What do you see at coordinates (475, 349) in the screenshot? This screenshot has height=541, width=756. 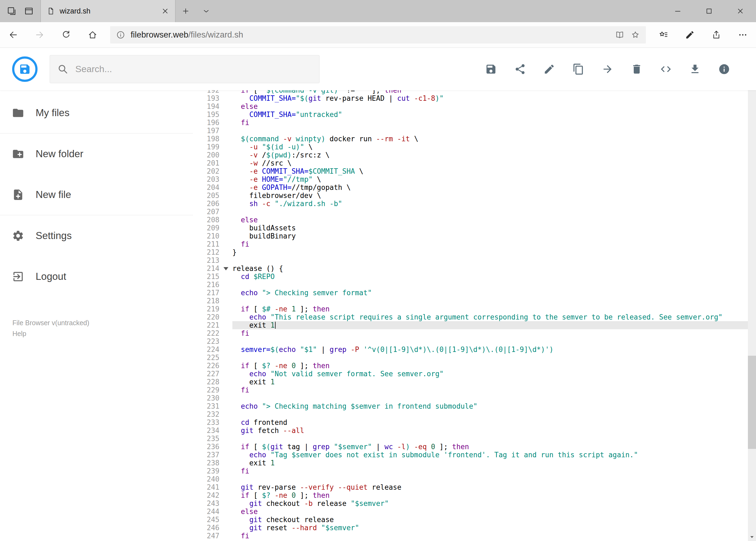 I see `code-line-224: 224 semver=$(echo "$1" | grep -P '^v(0|[…` at bounding box center [475, 349].